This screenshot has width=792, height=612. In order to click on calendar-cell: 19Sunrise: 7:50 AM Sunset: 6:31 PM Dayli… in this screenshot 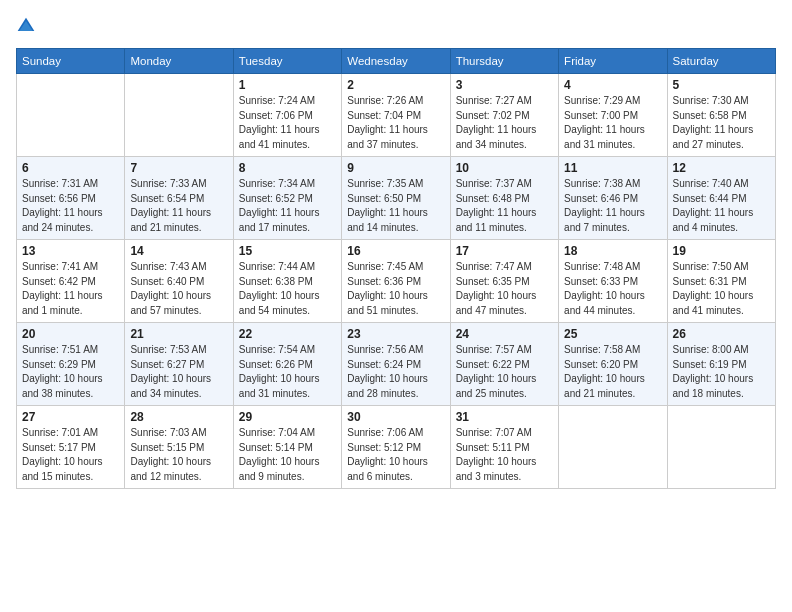, I will do `click(721, 282)`.